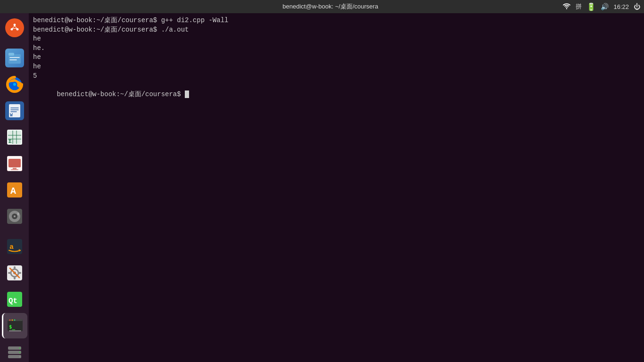  I want to click on svg-text: W, so click(11, 115).